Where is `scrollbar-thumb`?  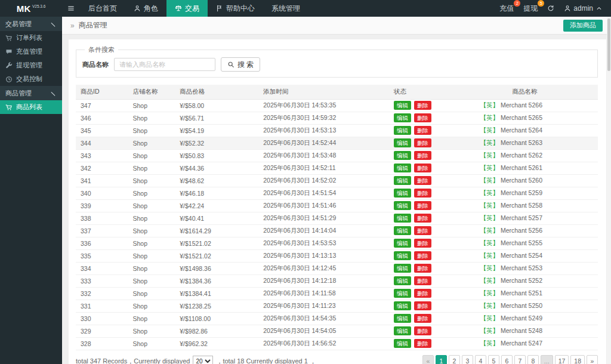
scrollbar-thumb is located at coordinates (609, 45).